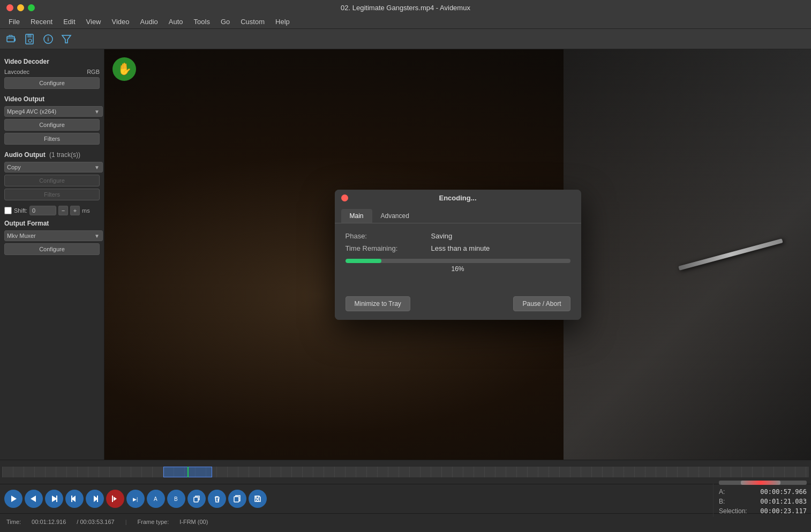 Image resolution: width=811 pixels, height=532 pixels. What do you see at coordinates (52, 83) in the screenshot?
I see `video-decoder-configure-button: Configure` at bounding box center [52, 83].